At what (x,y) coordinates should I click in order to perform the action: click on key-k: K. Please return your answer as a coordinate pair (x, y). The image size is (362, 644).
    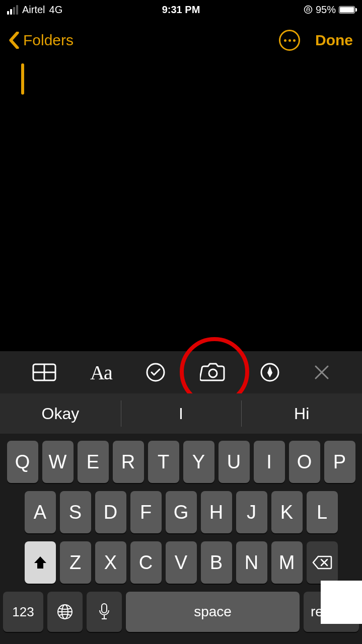
    Looking at the image, I should click on (287, 512).